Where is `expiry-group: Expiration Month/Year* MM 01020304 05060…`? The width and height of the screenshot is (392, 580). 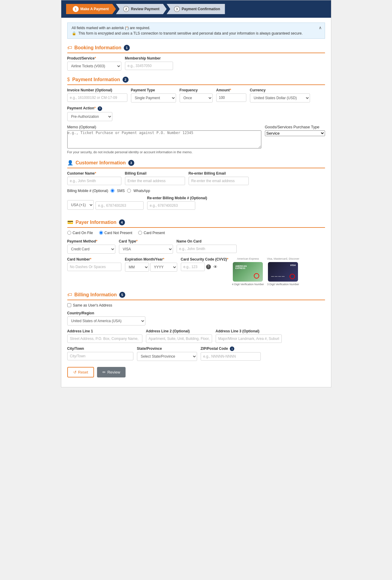
expiry-group: Expiration Month/Year* MM 01020304 05060… is located at coordinates (151, 272).